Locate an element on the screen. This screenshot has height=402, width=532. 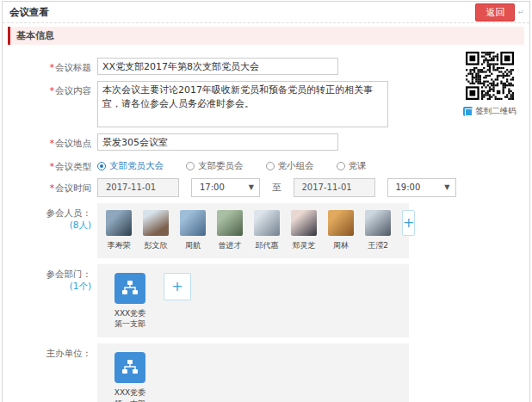
meeting-type-options: 支部党员大会 支部委员会 党小组会 党课 is located at coordinates (232, 164).